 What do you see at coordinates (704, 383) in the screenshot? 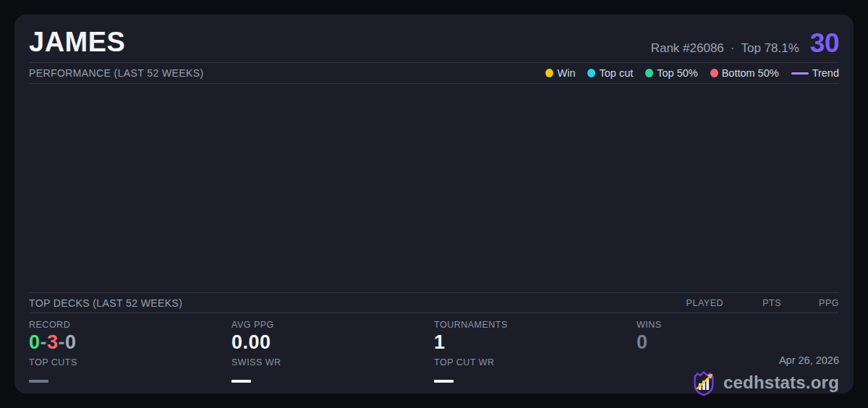
I see `cedhstats-shield-logo-icon` at bounding box center [704, 383].